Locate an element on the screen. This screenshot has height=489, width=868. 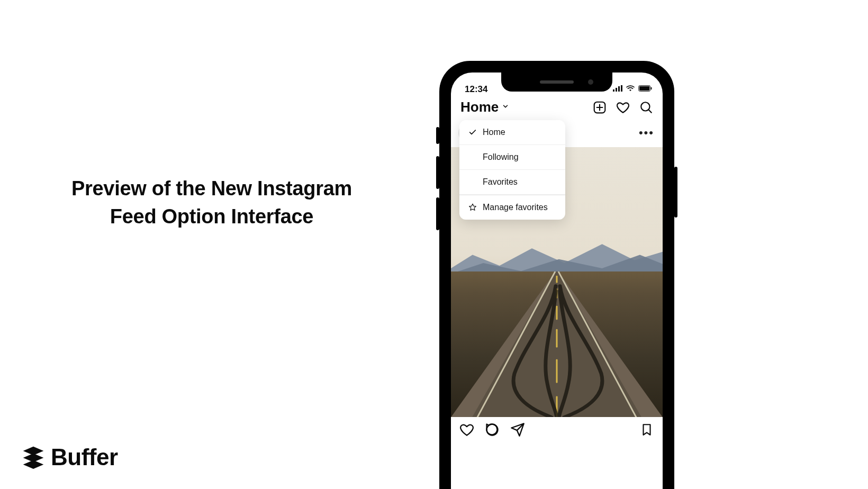
post-action-bar is located at coordinates (557, 427).